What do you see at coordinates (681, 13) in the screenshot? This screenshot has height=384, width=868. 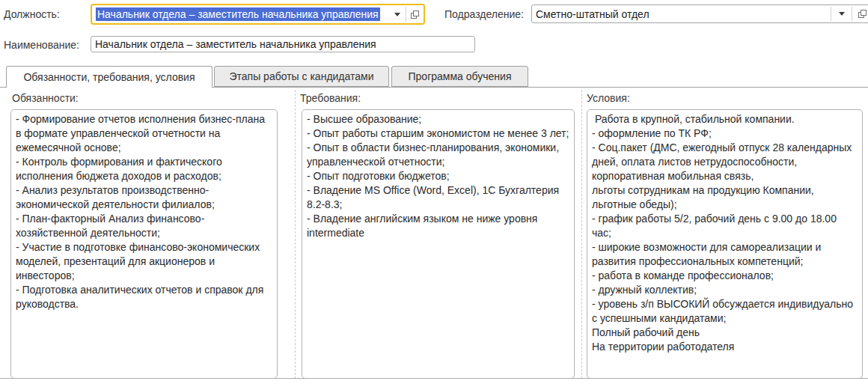 I see `department-combobox-value: Сметно-штатный отдел` at bounding box center [681, 13].